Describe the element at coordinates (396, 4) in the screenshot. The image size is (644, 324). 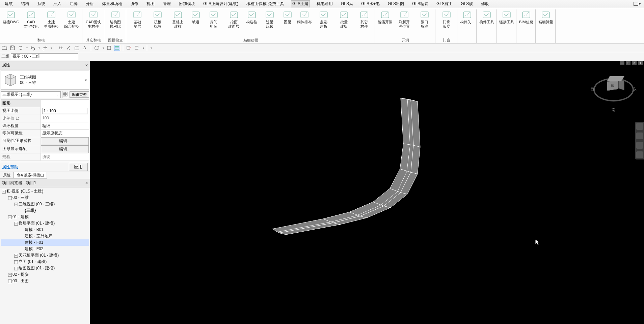
I see `menu-GLS出图: GLS出图` at that location.